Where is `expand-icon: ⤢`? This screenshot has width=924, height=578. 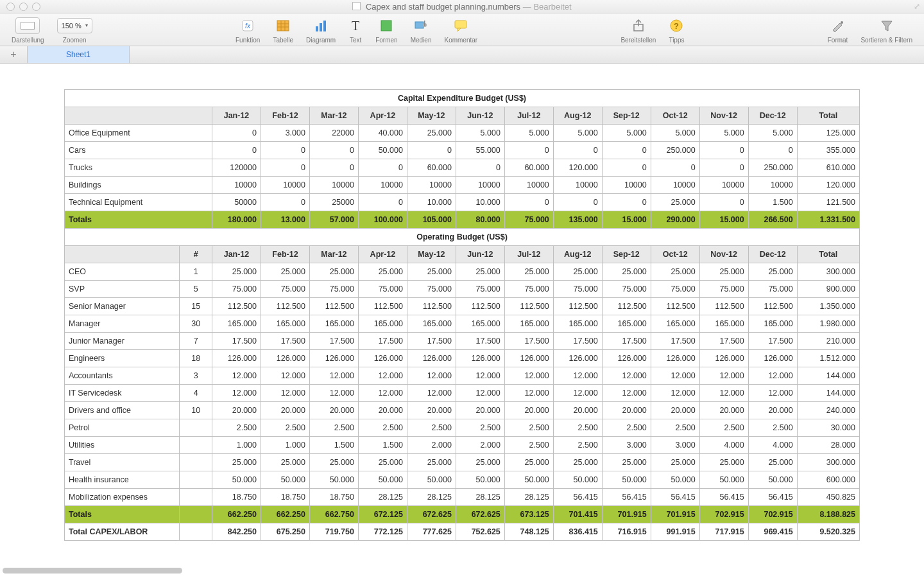
expand-icon: ⤢ is located at coordinates (917, 6).